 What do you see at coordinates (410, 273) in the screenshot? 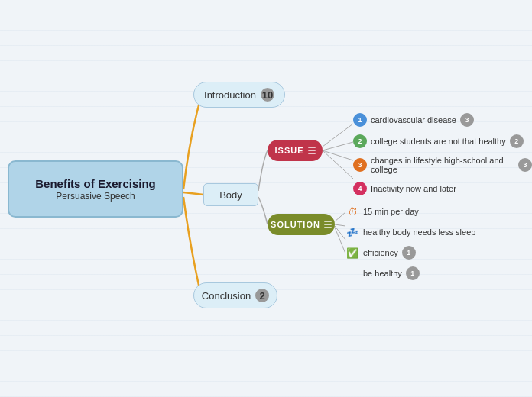
I see `solution-item-4: be healthy 1` at bounding box center [410, 273].